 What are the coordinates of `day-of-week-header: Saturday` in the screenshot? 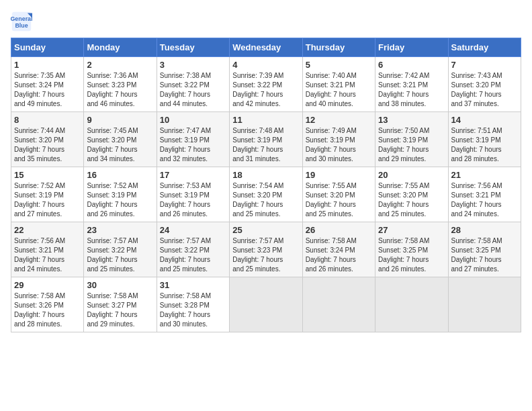 It's located at (484, 48).